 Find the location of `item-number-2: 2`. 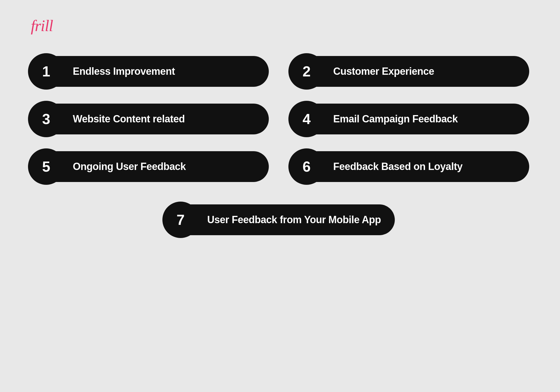

item-number-2: 2 is located at coordinates (307, 71).